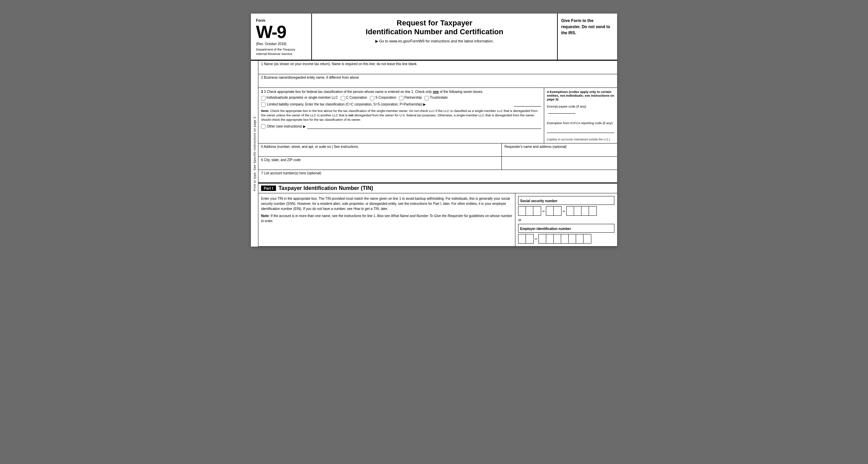 The image size is (868, 464). Describe the element at coordinates (343, 98) in the screenshot. I see `checkbox-c-corp-input` at that location.